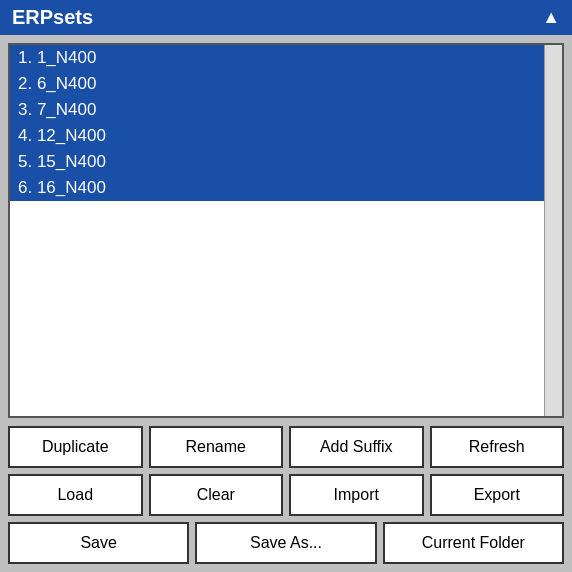 The height and width of the screenshot is (572, 572). I want to click on duplicate-button: Duplicate, so click(76, 447).